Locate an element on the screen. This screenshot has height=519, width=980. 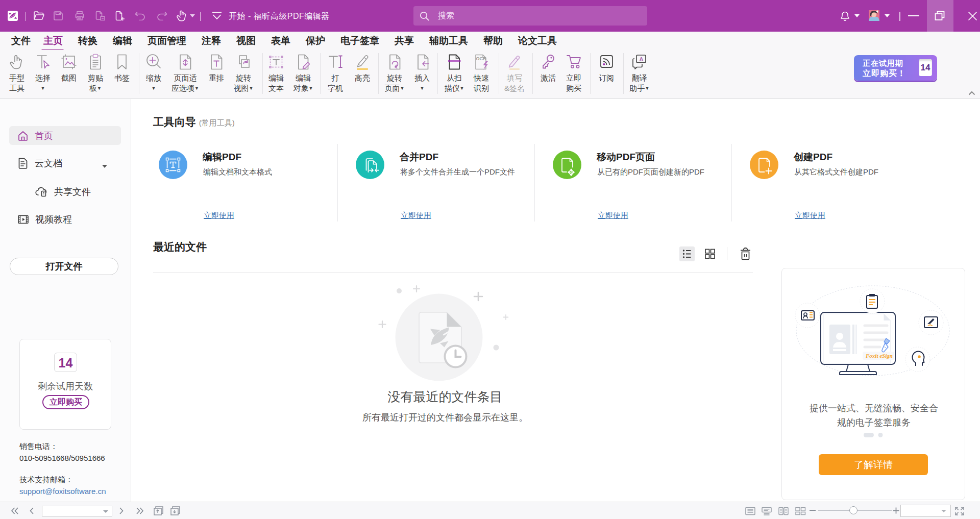
svg-text: A is located at coordinates (642, 59).